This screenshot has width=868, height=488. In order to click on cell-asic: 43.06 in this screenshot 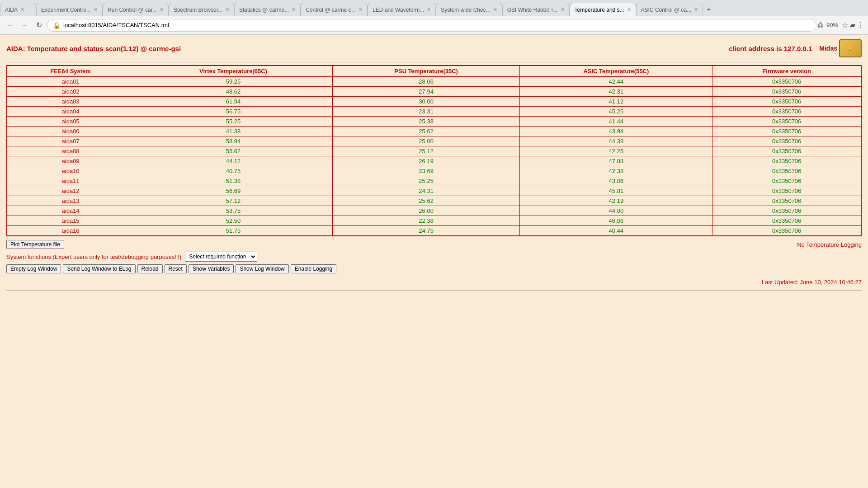, I will do `click(616, 181)`.